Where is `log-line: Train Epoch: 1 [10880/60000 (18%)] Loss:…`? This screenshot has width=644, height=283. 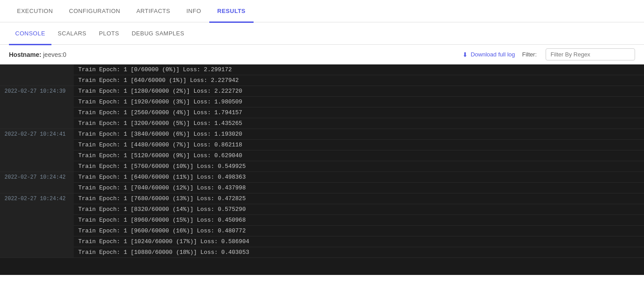 log-line: Train Epoch: 1 [10880/60000 (18%)] Loss:… is located at coordinates (359, 253).